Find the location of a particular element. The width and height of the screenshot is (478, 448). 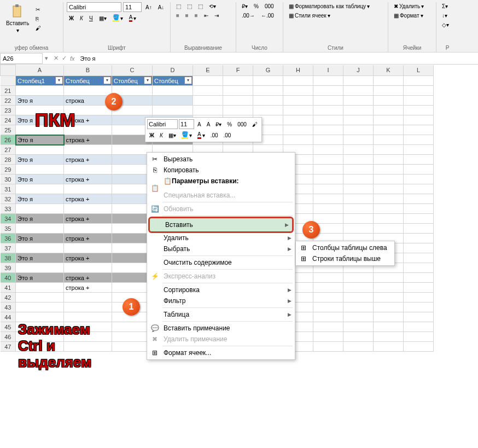

row-header-31: 31 is located at coordinates (8, 189).